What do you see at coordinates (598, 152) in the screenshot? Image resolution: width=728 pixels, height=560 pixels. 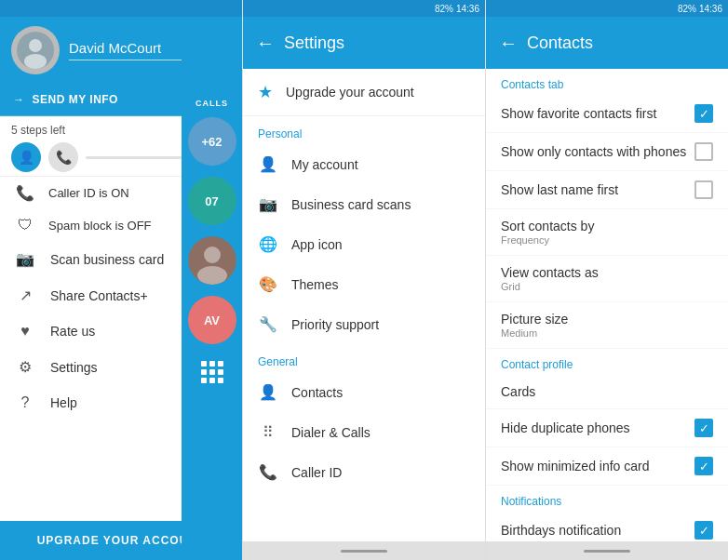 I see `show-only-phones-title: Show only contacts with phones` at bounding box center [598, 152].